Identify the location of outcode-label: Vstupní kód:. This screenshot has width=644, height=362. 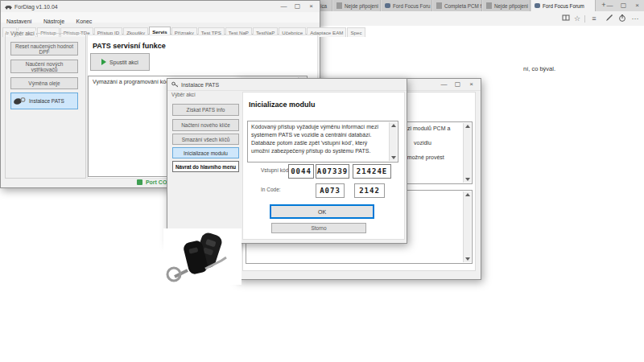
(275, 171).